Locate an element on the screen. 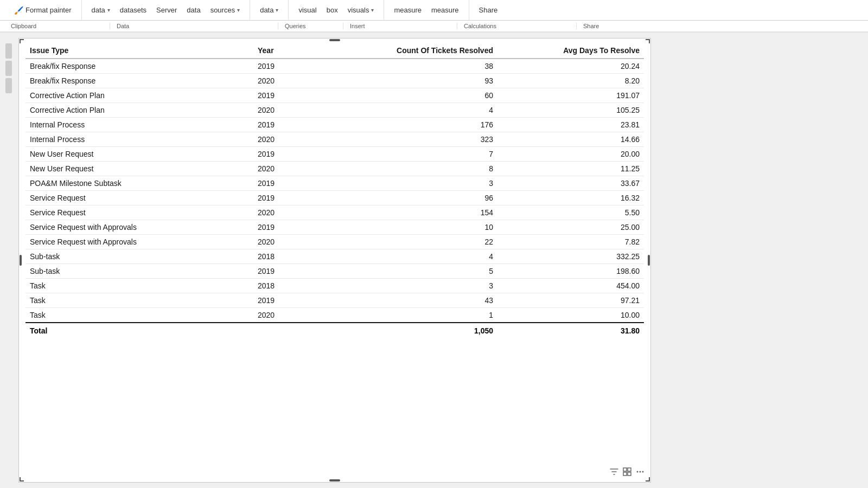 The width and height of the screenshot is (868, 488). visual-button: visual is located at coordinates (307, 10).